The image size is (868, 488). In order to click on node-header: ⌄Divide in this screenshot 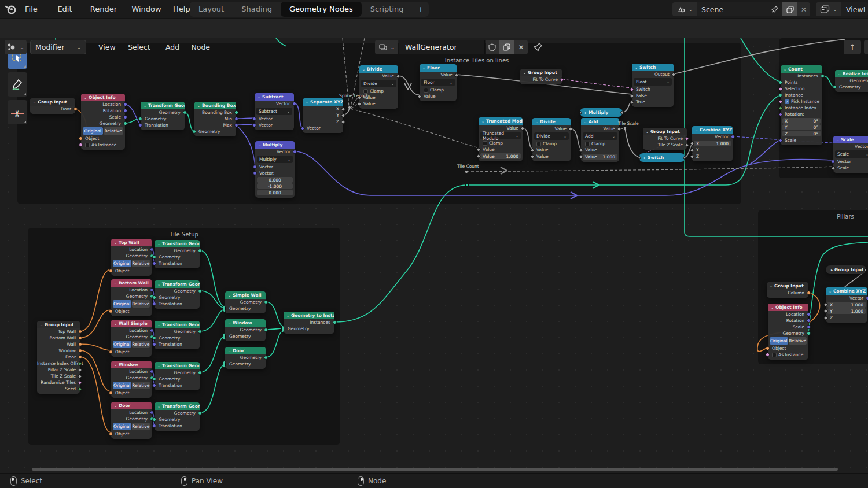, I will do `click(551, 121)`.